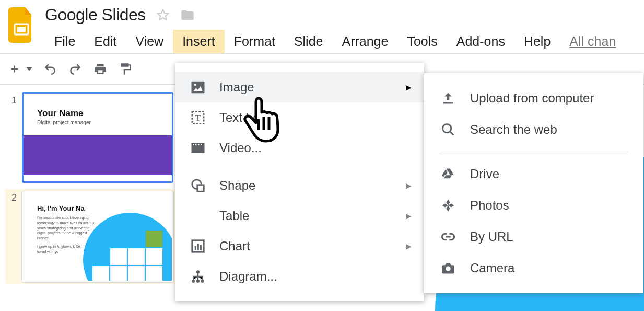 The height and width of the screenshot is (311, 644). Describe the element at coordinates (300, 118) in the screenshot. I see `insert-textbox-item: T Text box` at that location.